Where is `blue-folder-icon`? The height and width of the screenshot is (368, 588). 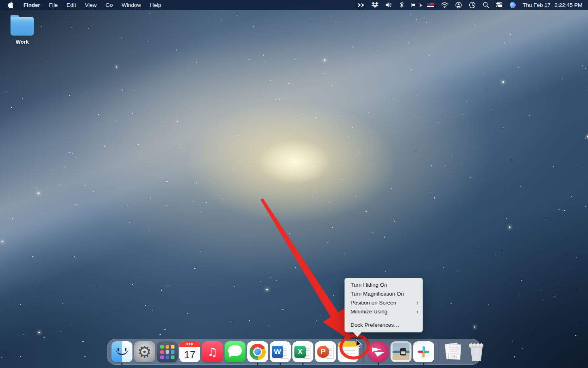 blue-folder-icon is located at coordinates (22, 26).